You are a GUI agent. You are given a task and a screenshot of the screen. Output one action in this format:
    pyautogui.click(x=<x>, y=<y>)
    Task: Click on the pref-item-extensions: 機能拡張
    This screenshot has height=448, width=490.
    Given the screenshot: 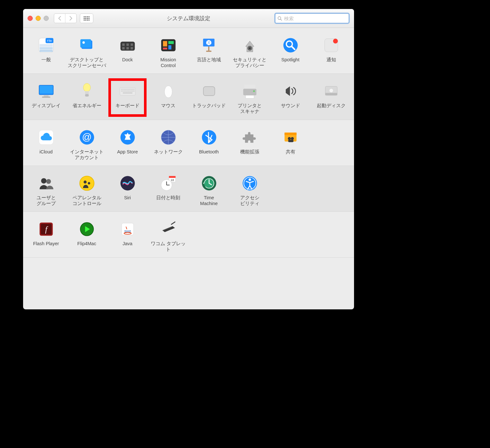 What is the action you would take?
    pyautogui.click(x=249, y=144)
    